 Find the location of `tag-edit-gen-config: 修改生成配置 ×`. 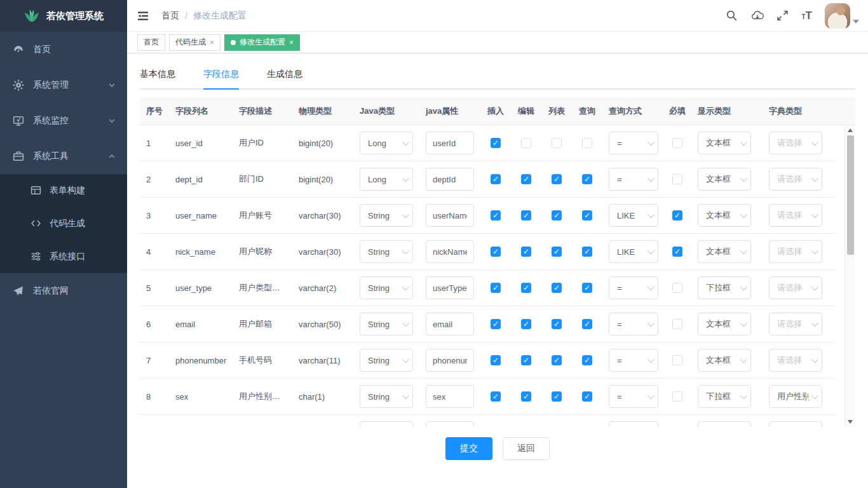

tag-edit-gen-config: 修改生成配置 × is located at coordinates (262, 43).